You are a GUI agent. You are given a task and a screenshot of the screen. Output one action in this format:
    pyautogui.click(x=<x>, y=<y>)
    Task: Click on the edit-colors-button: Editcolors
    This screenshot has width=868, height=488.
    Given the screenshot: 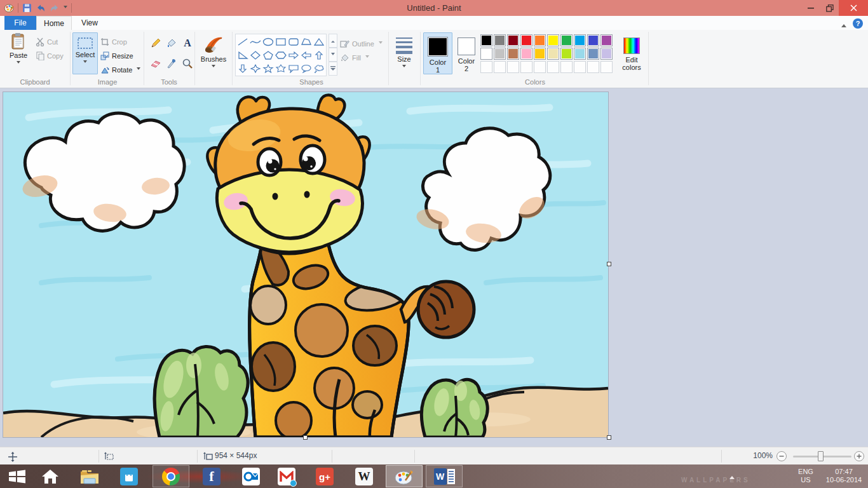 What is the action you would take?
    pyautogui.click(x=632, y=53)
    